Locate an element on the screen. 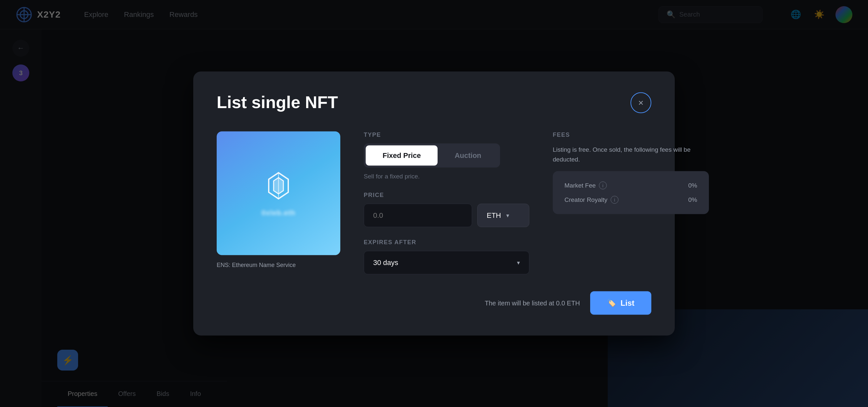  price-label: PRICE is located at coordinates (446, 195).